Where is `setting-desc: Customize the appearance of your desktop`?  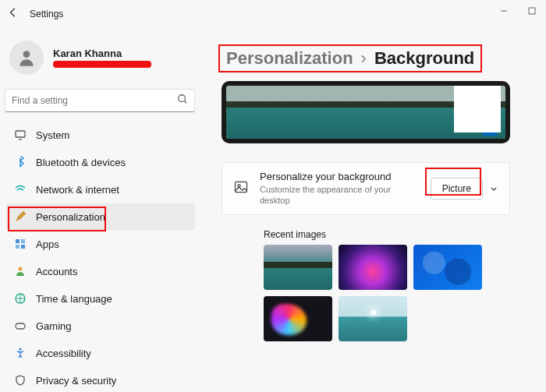
setting-desc: Customize the appearance of your desktop is located at coordinates (340, 195).